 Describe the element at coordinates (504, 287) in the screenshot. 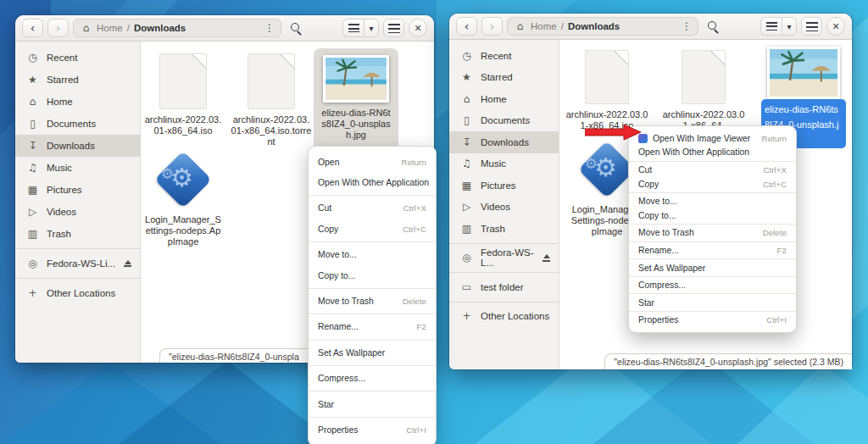

I see `sidebar-item-test-folder: ▭test folder` at that location.